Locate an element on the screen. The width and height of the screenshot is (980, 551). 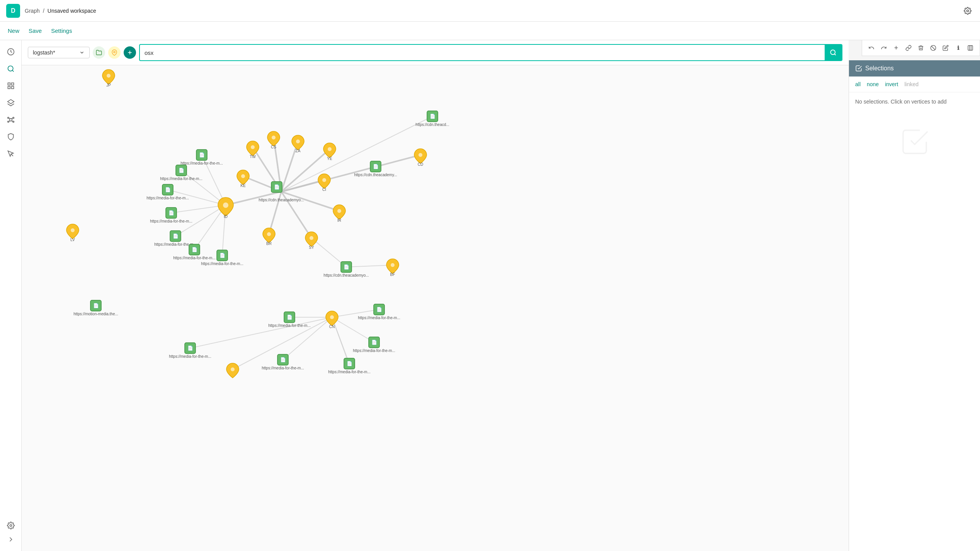
node-label-file15: https://media-for-the-m... is located at coordinates (190, 356).